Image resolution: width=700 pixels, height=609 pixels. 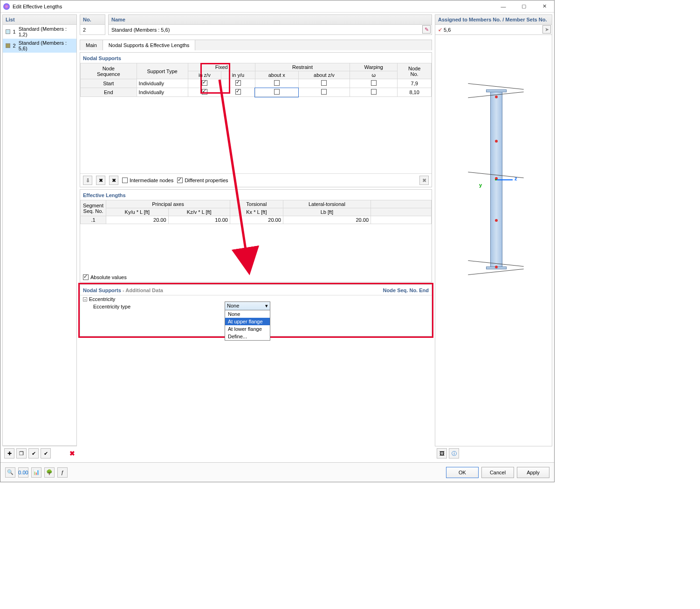 What do you see at coordinates (46, 46) in the screenshot?
I see `list-label: Standard (Members : 5,6)` at bounding box center [46, 46].